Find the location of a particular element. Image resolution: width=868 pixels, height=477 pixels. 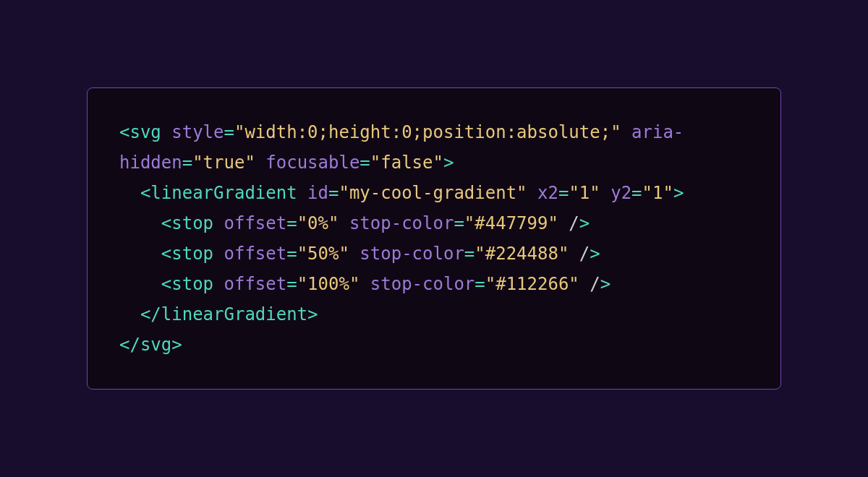

attr-id: id is located at coordinates (312, 193).